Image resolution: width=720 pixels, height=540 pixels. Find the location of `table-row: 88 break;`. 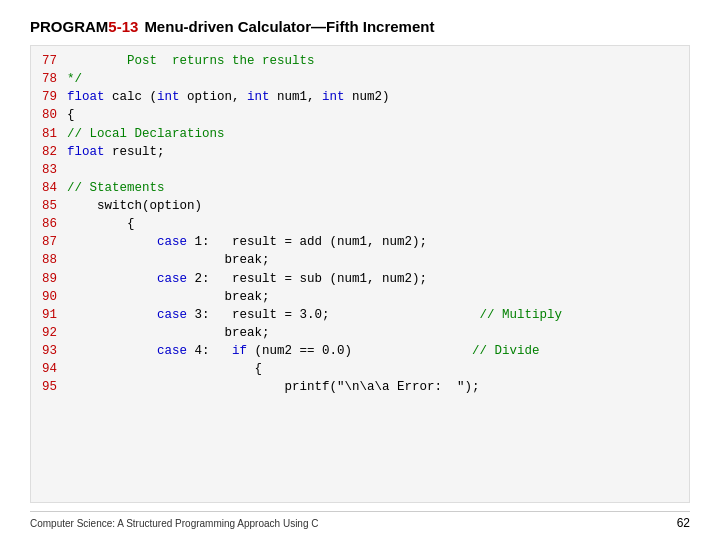

table-row: 88 break; is located at coordinates (360, 260).